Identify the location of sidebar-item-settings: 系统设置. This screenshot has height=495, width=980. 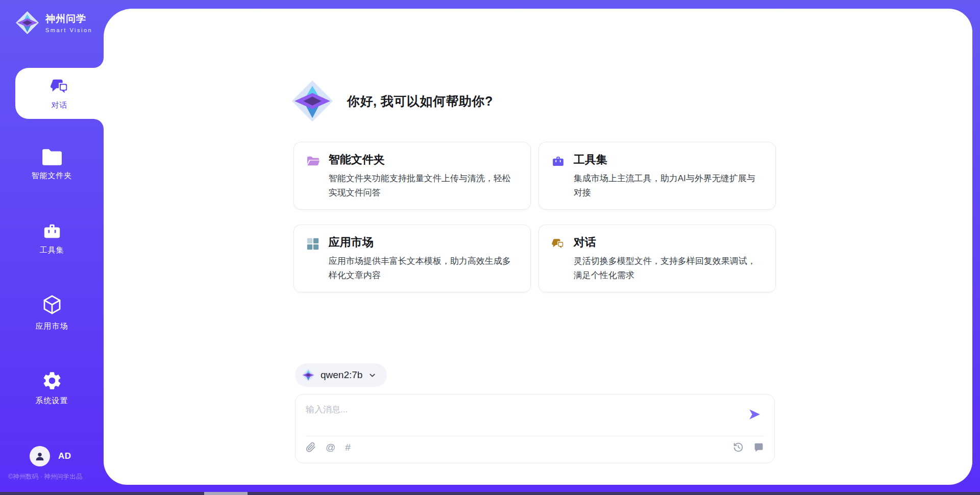
(52, 388).